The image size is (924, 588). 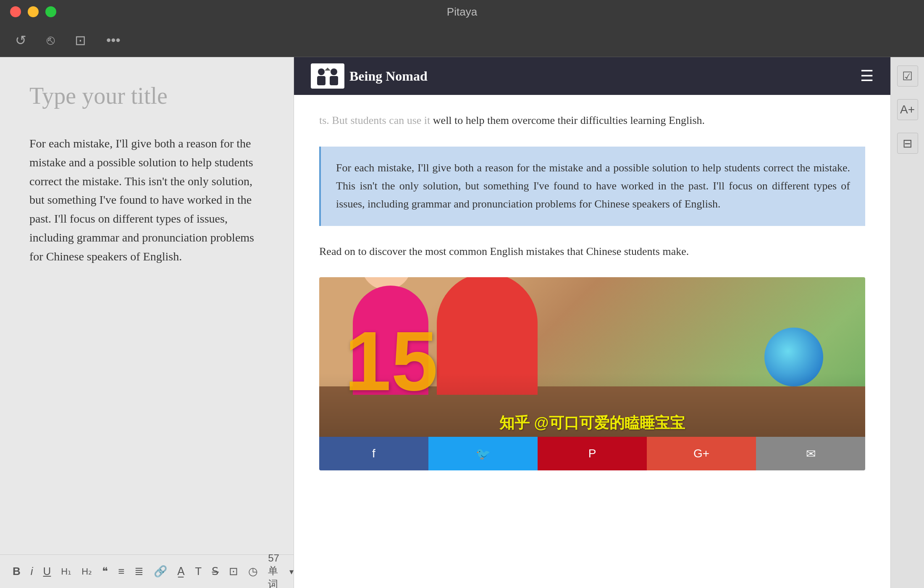 What do you see at coordinates (483, 454) in the screenshot?
I see `twitter-icon: 🐦` at bounding box center [483, 454].